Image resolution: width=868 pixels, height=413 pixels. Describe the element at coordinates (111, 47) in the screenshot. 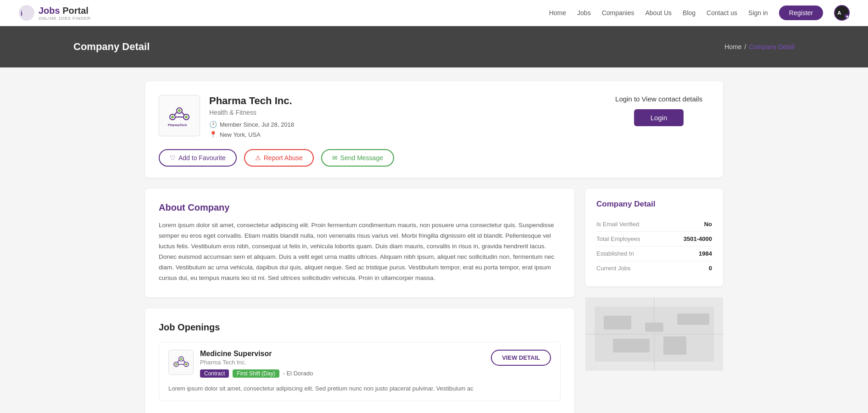

I see `page-title: Company Detail` at that location.